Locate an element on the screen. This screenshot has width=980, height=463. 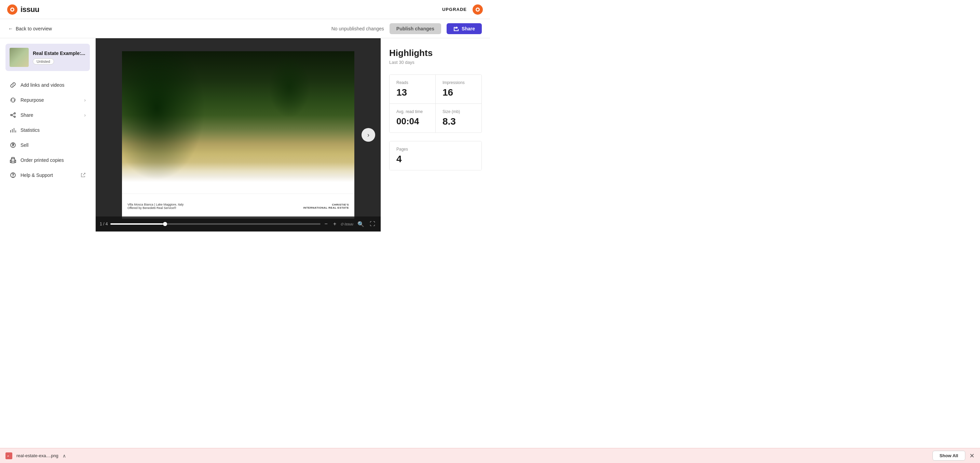
back-label: Back to overview is located at coordinates (34, 29).